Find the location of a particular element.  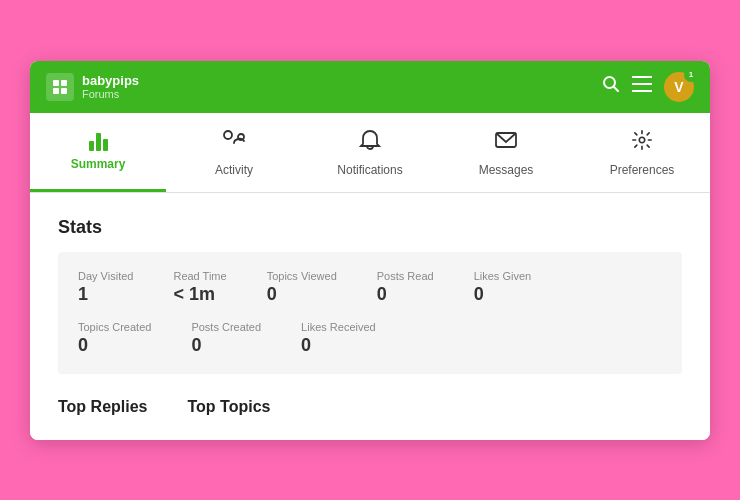

stat-likes-received-label: Likes Received is located at coordinates (338, 327).